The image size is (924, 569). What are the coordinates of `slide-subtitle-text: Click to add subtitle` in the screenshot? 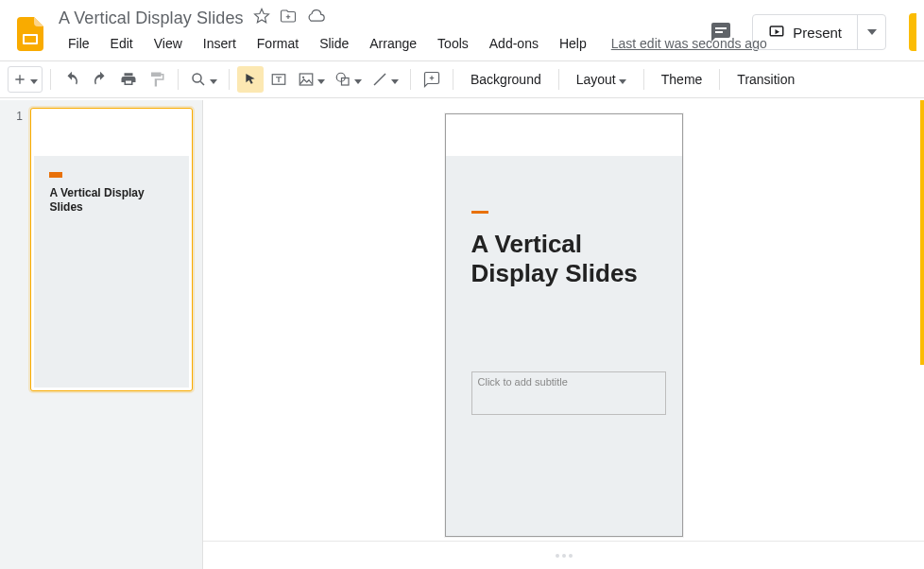 It's located at (523, 382).